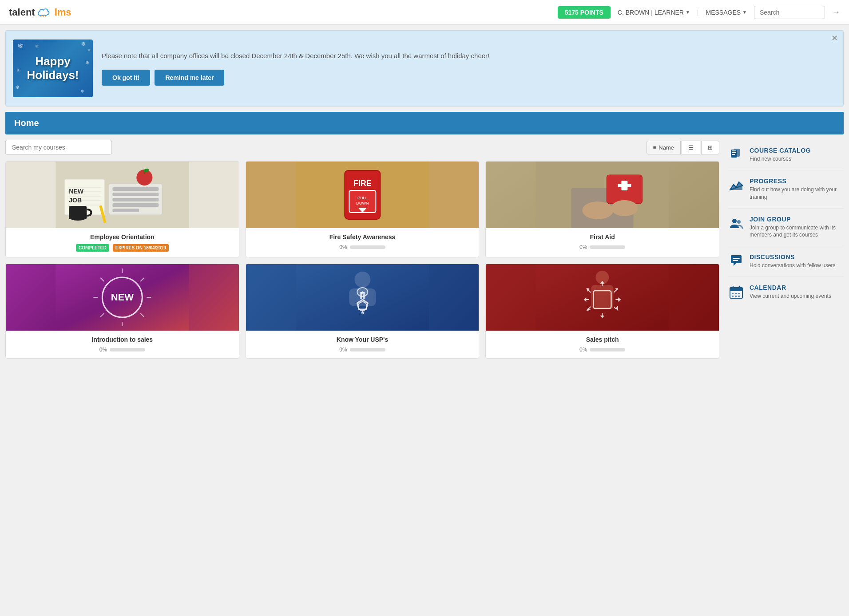 This screenshot has width=849, height=616. I want to click on progress-desc: Find out how you are doing with your tra…, so click(797, 193).